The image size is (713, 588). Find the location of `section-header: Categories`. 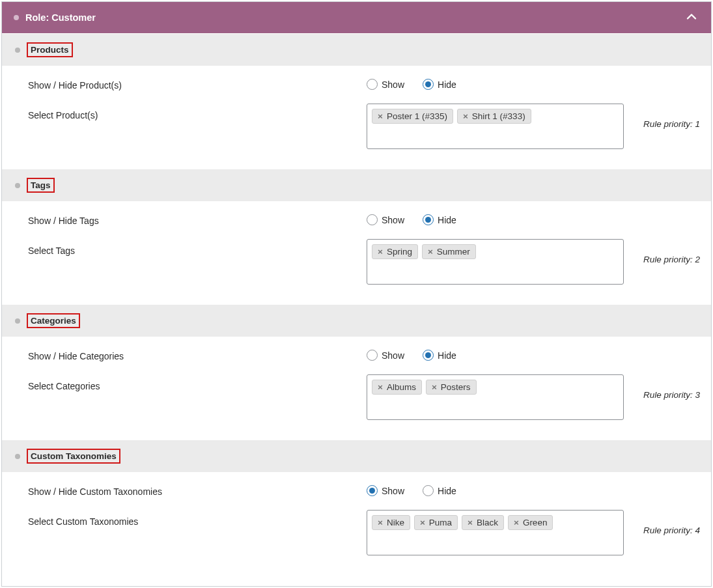

section-header: Categories is located at coordinates (357, 320).